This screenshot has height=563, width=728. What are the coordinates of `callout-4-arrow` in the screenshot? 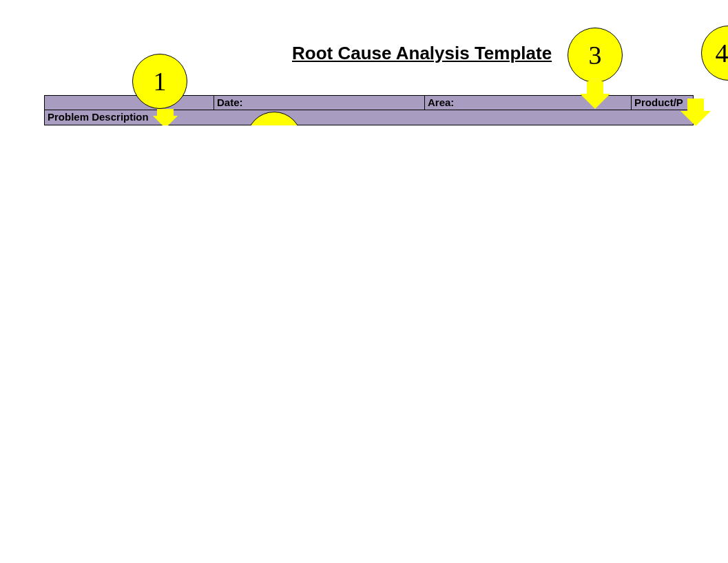 It's located at (696, 112).